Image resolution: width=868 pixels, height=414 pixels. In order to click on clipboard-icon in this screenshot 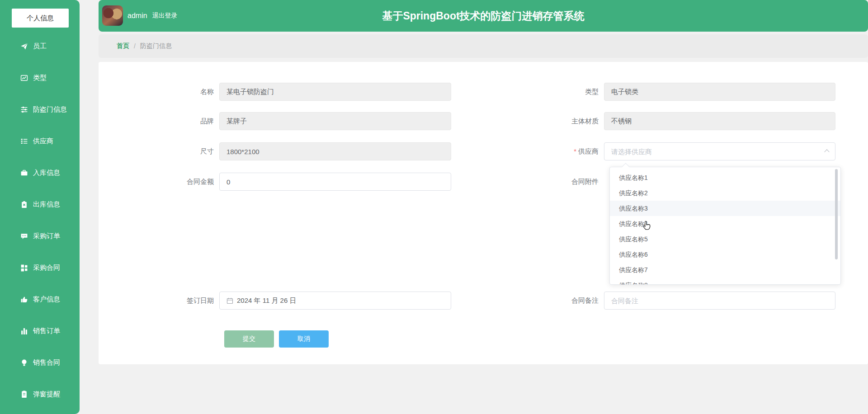, I will do `click(24, 394)`.